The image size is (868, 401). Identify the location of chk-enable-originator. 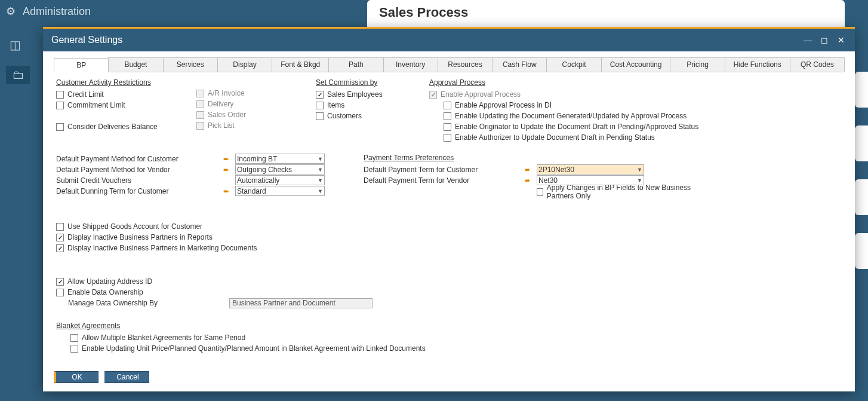
(448, 127).